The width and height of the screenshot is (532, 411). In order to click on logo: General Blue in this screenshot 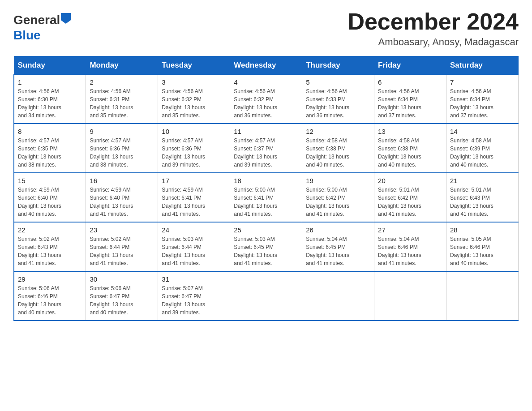, I will do `click(42, 26)`.